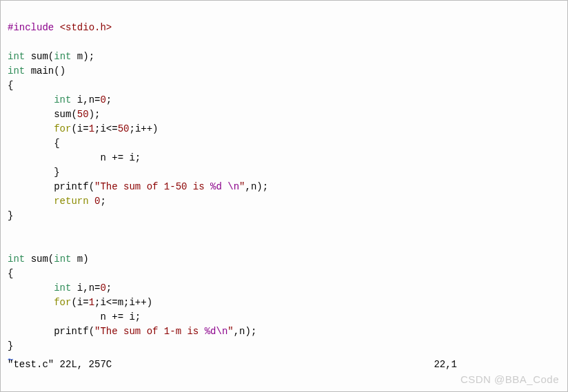 This screenshot has height=392, width=568. Describe the element at coordinates (59, 28) in the screenshot. I see `code-line: #include <stdio.h>` at that location.